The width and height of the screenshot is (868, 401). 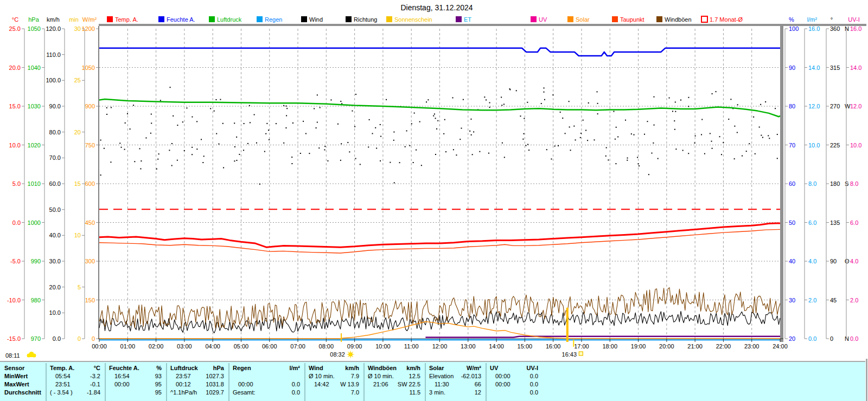 What do you see at coordinates (215, 376) in the screenshot?
I see `table-value: 1027.3` at bounding box center [215, 376].